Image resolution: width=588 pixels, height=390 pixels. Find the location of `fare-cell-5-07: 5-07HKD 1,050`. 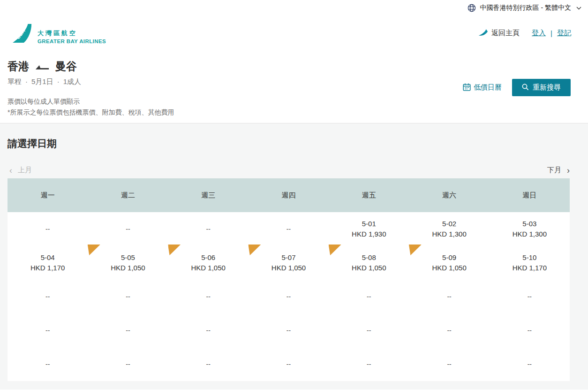

fare-cell-5-07: 5-07HKD 1,050 is located at coordinates (289, 263).